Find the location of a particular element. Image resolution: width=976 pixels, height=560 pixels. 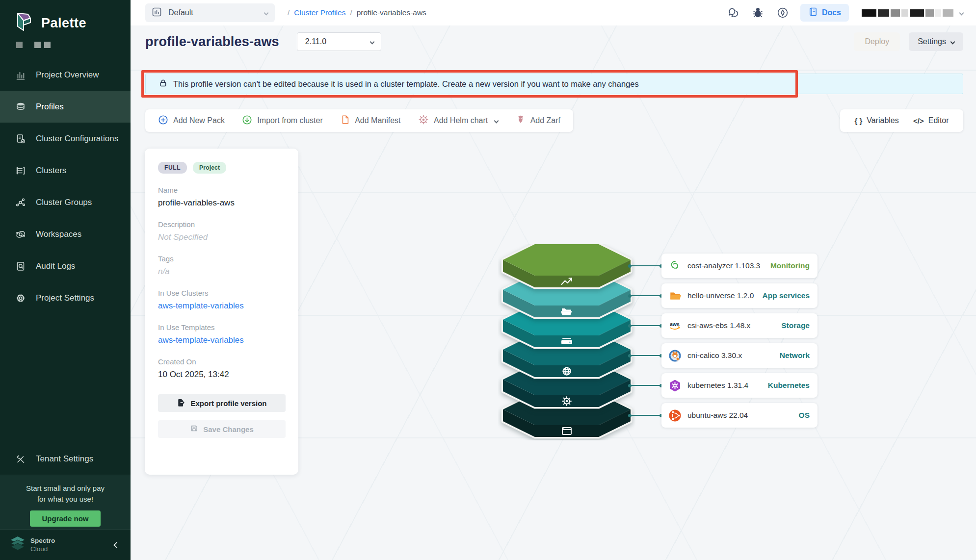

pack-toolbar: Add New Pack Import from cluster Add Man… is located at coordinates (359, 121).